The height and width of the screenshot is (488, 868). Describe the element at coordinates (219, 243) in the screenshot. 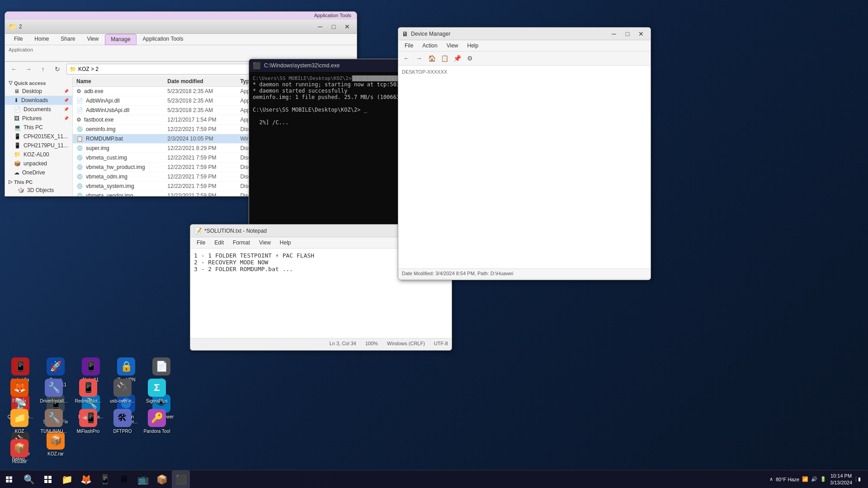

I see `menu-edit: Edit` at that location.